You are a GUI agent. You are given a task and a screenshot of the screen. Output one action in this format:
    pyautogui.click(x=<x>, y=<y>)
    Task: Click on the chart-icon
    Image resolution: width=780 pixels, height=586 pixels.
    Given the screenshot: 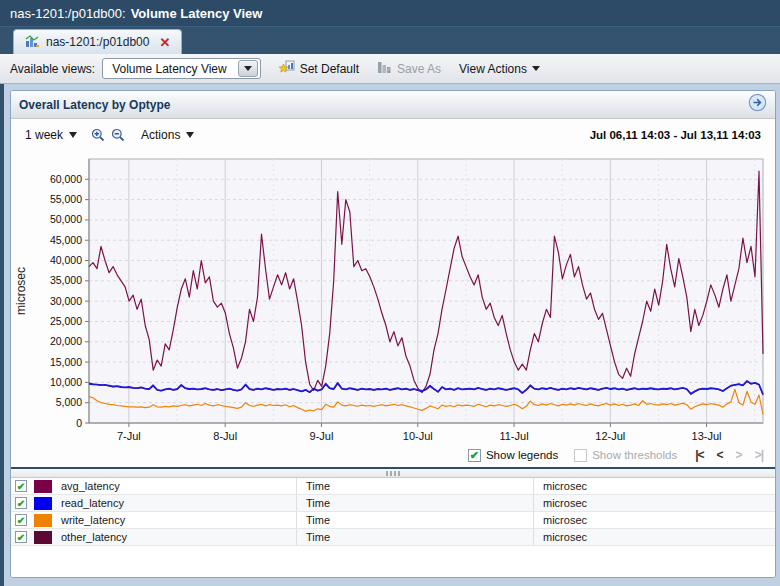 What is the action you would take?
    pyautogui.click(x=32, y=42)
    